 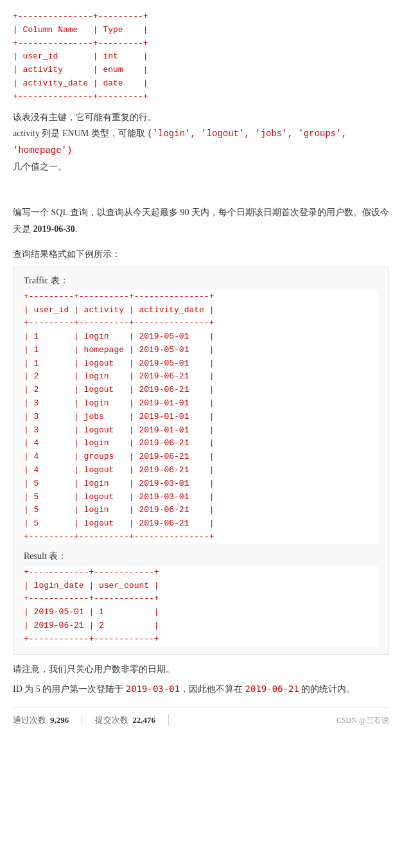 I want to click on schema-table: +---------------+---------+ | Column Nam…, so click(x=201, y=57).